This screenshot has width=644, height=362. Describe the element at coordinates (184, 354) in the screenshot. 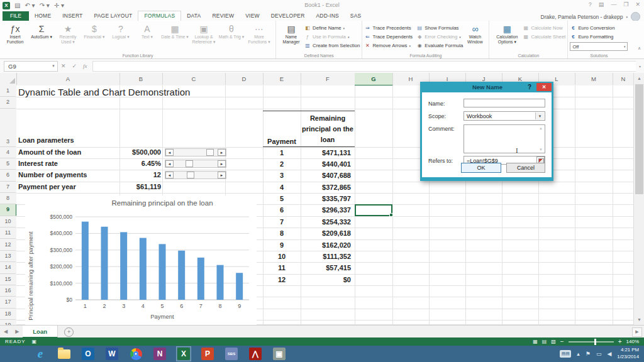

I see `excel-icon: X` at that location.